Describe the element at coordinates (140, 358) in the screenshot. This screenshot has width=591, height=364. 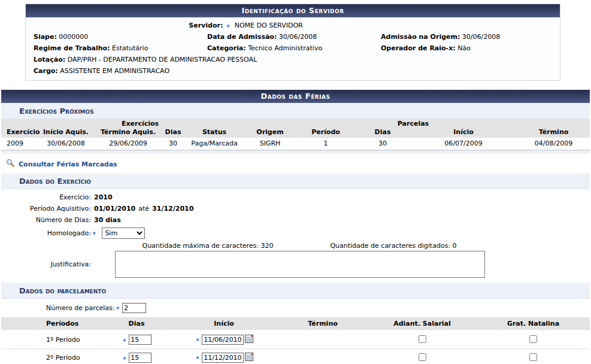
I see `periodo-2-dias-input` at that location.